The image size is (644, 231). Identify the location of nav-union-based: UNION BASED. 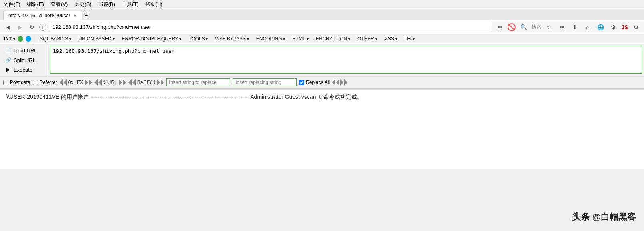
(96, 39).